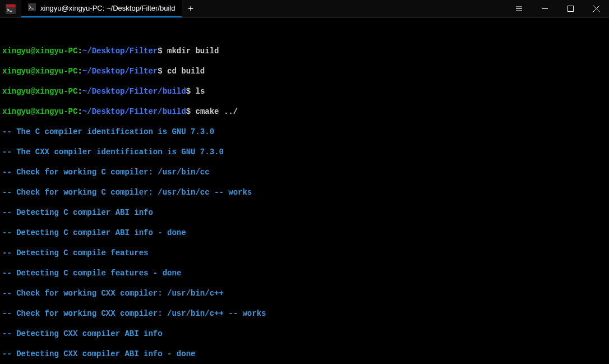 This screenshot has width=609, height=364. I want to click on maximize-button, so click(570, 9).